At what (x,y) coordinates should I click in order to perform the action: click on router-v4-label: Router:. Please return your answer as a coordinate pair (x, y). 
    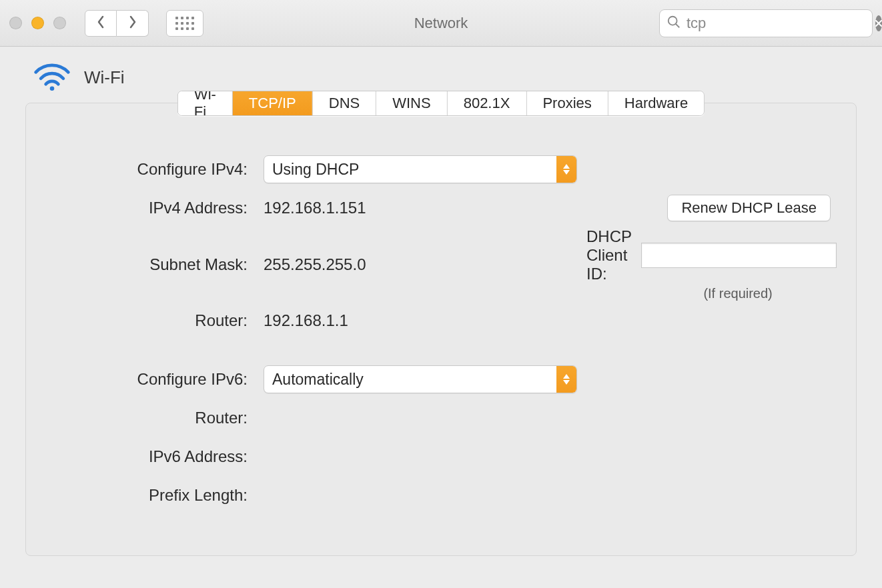
    Looking at the image, I should click on (149, 321).